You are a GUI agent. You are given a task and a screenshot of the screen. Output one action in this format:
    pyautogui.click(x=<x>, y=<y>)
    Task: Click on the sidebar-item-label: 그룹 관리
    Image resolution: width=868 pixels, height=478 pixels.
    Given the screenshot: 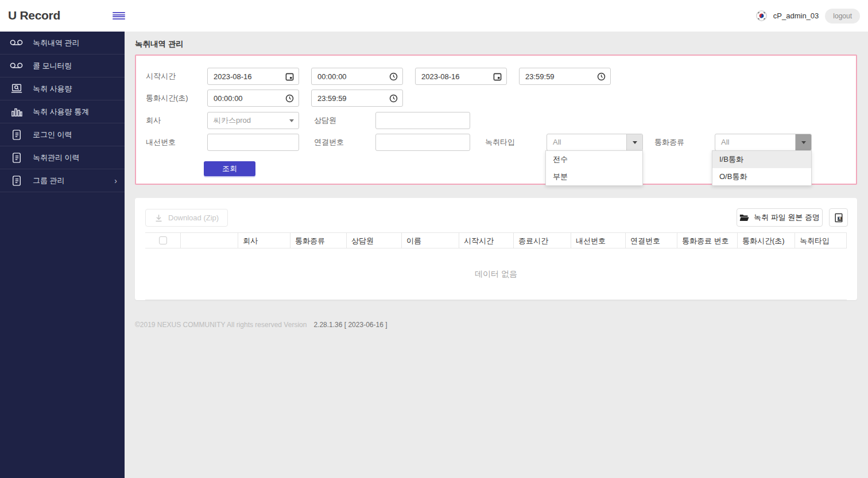 What is the action you would take?
    pyautogui.click(x=49, y=181)
    